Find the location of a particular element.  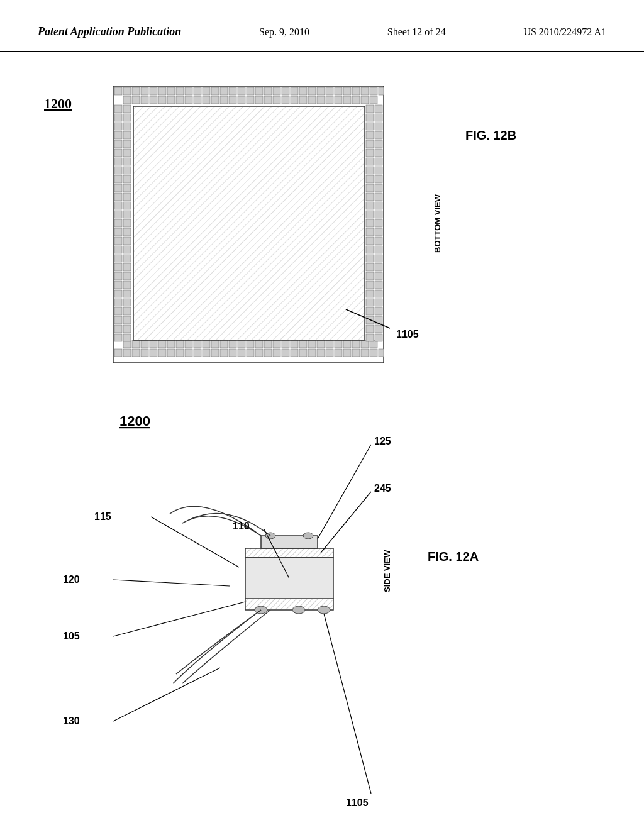

publication-number: US 2010/224972 A1 is located at coordinates (565, 32).